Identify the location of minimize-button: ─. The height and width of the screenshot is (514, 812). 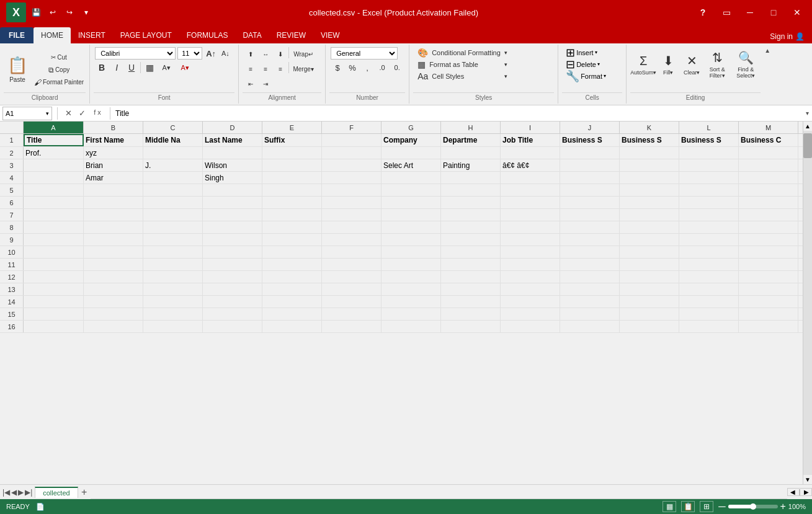
(750, 12).